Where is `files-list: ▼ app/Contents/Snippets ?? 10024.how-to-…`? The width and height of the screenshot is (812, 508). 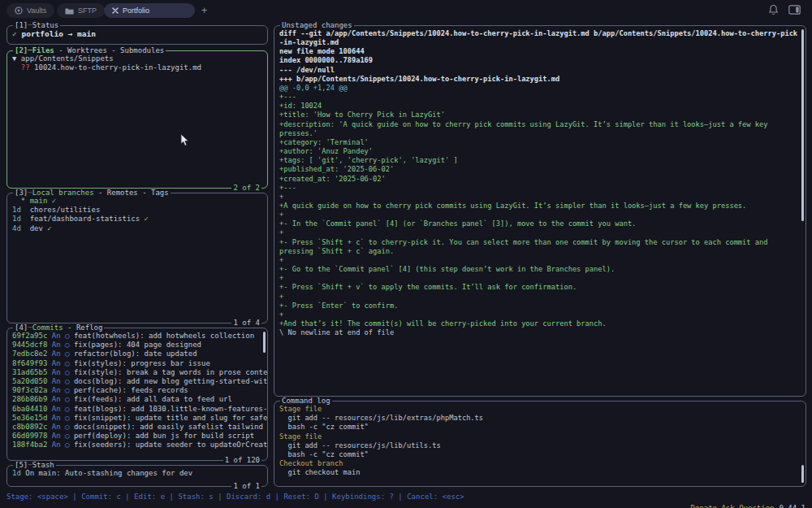
files-list: ▼ app/Contents/Snippets ?? 10024.how-to-… is located at coordinates (137, 119).